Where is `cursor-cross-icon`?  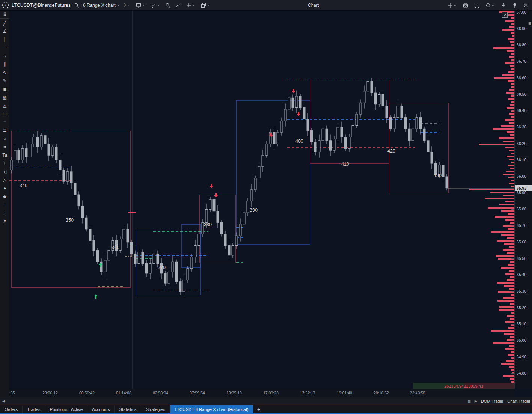
cursor-cross-icon is located at coordinates (452, 5).